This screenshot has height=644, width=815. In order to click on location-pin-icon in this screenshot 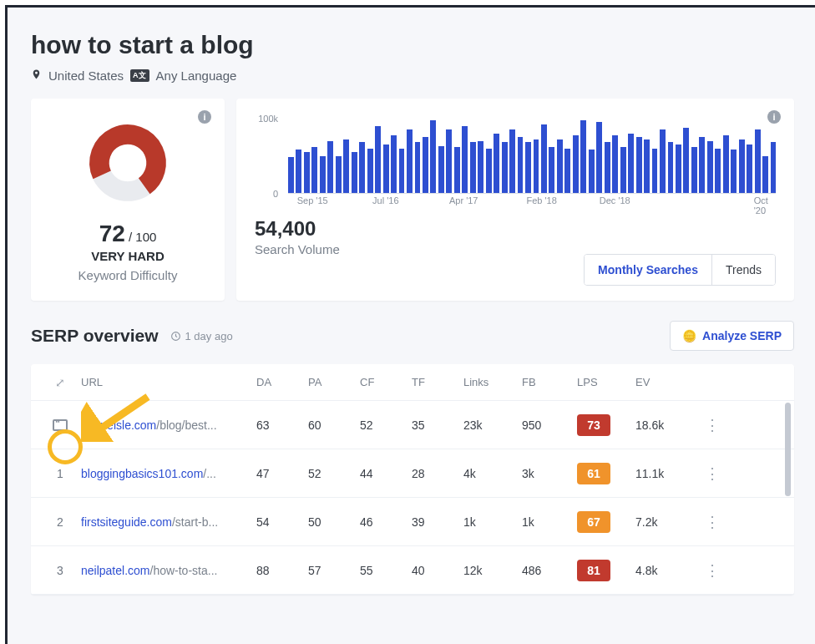, I will do `click(37, 75)`.